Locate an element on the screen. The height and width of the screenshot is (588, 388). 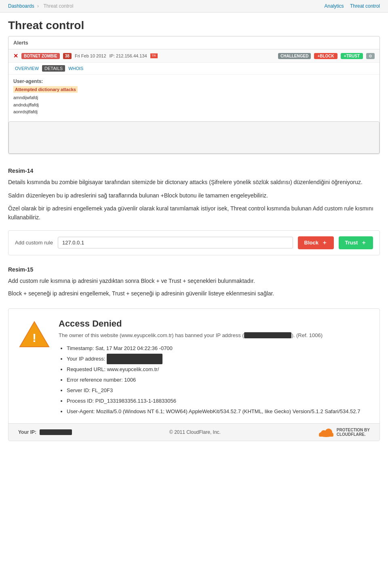
alert-date: Fri Feb 10 2012 is located at coordinates (91, 56).